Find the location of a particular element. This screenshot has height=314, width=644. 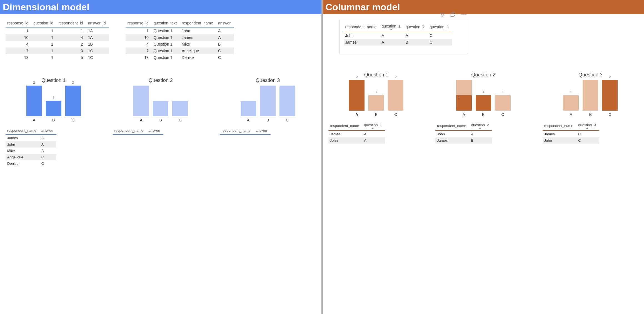

focus-icon is located at coordinates (453, 16).